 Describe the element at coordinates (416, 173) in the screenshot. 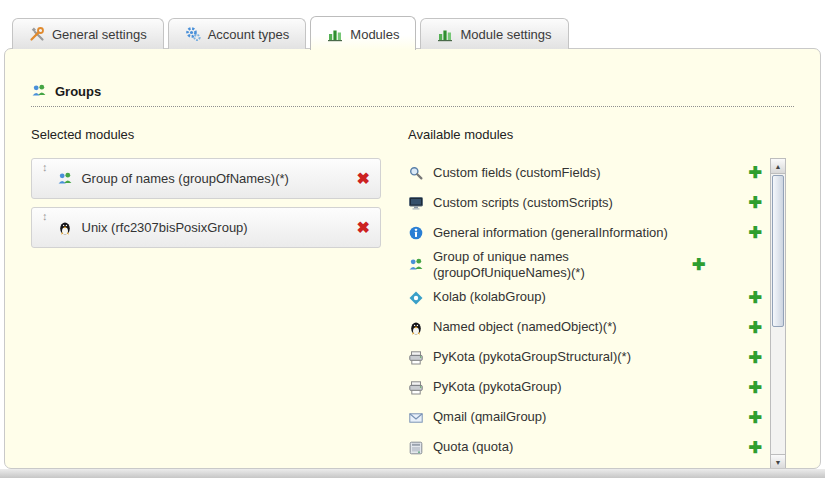

I see `magnifier-icon` at that location.